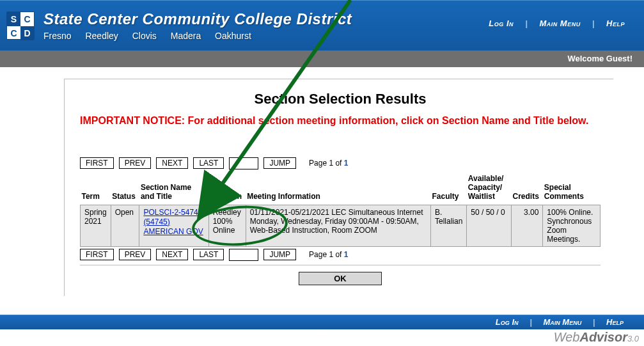 This screenshot has height=346, width=644. What do you see at coordinates (600, 59) in the screenshot?
I see `welcome-text: Welcome Guest!` at bounding box center [600, 59].